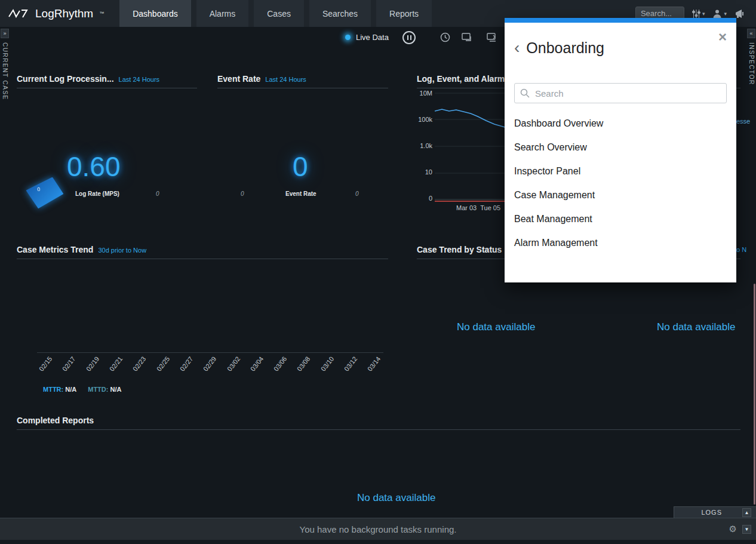  What do you see at coordinates (620, 93) in the screenshot?
I see `onboarding-search` at bounding box center [620, 93].